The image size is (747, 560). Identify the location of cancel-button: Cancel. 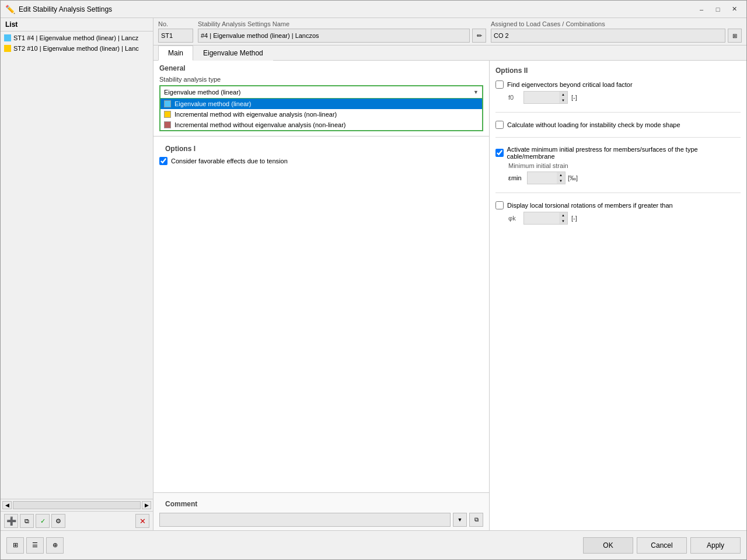
(662, 545).